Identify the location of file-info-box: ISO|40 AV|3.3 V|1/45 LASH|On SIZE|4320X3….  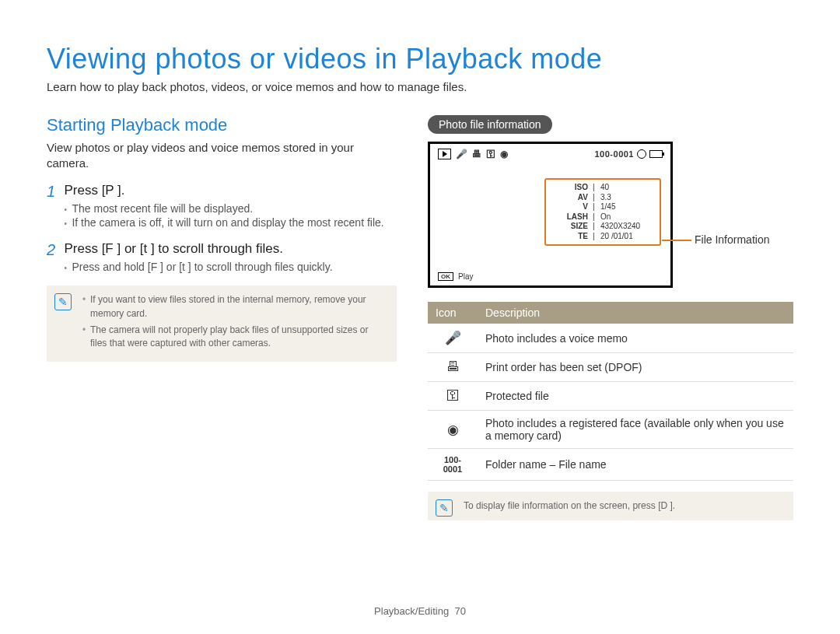
(603, 212).